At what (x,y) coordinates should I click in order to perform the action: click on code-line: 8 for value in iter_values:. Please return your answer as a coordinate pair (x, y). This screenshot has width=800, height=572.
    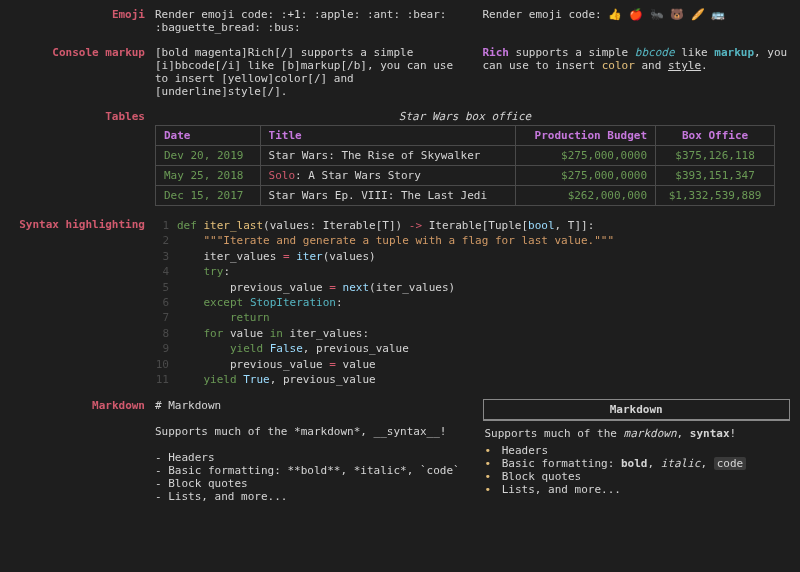
    Looking at the image, I should click on (472, 334).